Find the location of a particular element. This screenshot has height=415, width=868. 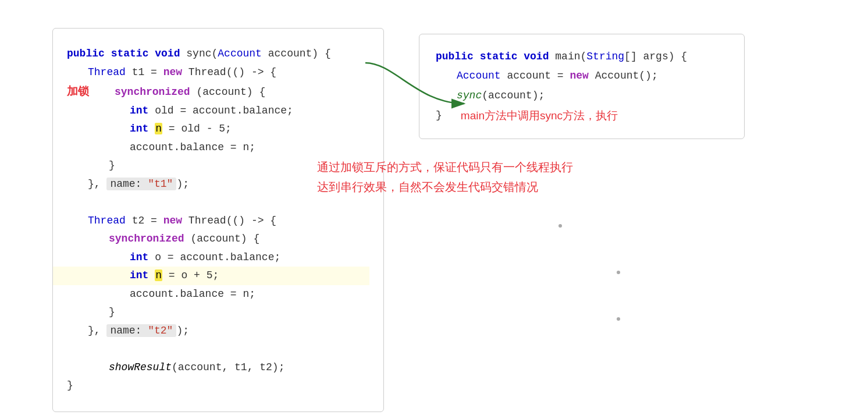

annotation-line1: 通过加锁互斥的方式，保证代码只有一个线程执行 is located at coordinates (445, 167).